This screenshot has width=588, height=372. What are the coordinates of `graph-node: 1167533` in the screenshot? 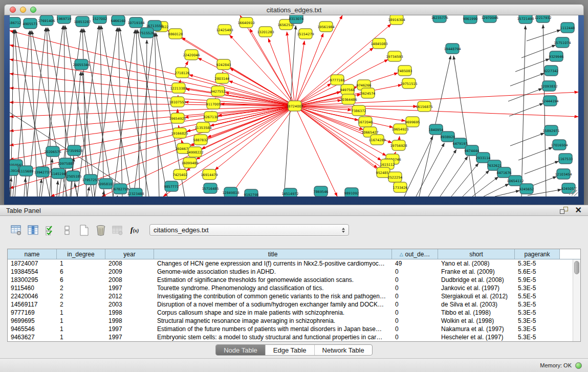 It's located at (566, 159).